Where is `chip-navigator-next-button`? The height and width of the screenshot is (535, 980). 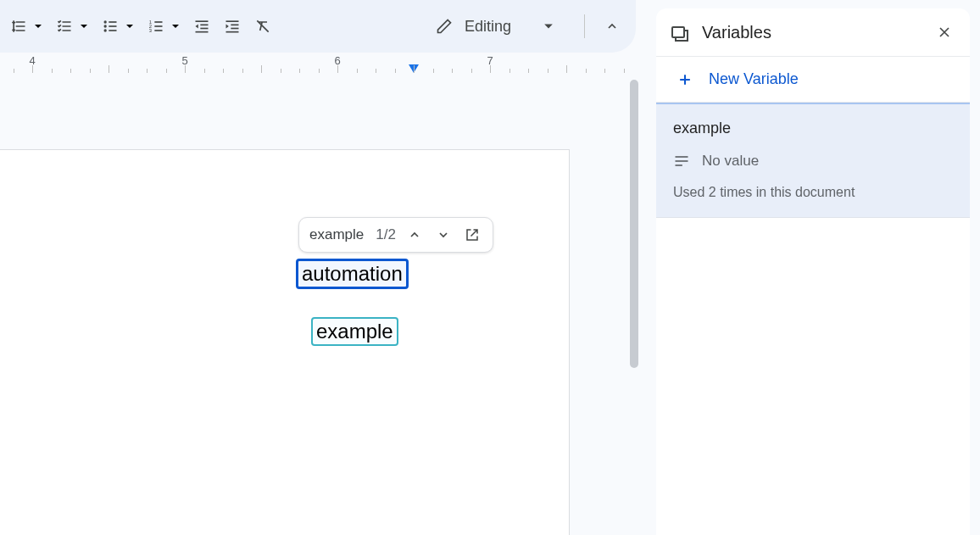
chip-navigator-next-button is located at coordinates (443, 235).